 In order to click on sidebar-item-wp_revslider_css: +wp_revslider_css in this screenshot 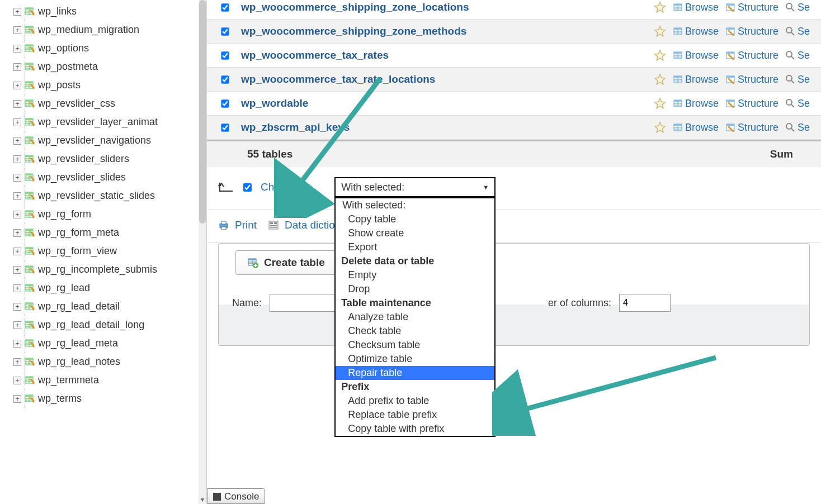, I will do `click(103, 104)`.